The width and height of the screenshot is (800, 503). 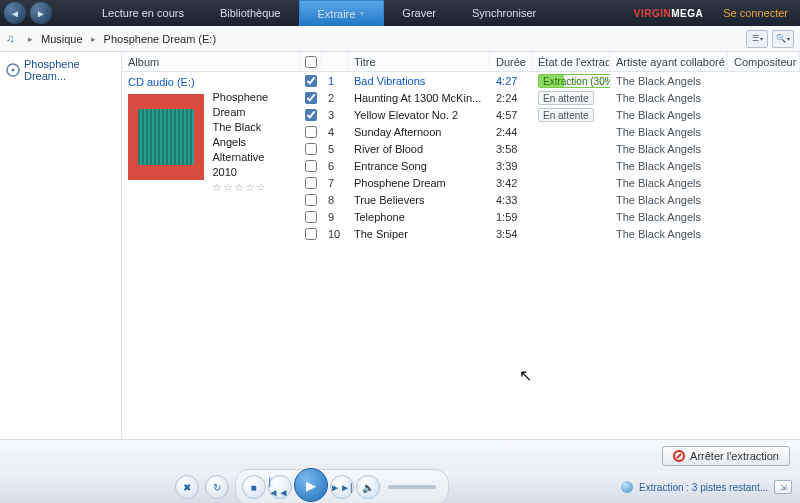 What do you see at coordinates (419, 98) in the screenshot?
I see `track-title: Haunting At 1300 McKin...` at bounding box center [419, 98].